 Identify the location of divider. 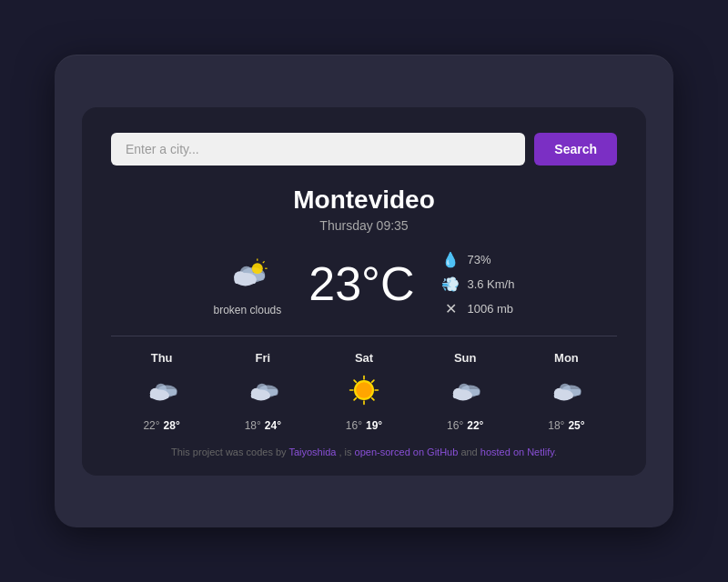
(364, 336).